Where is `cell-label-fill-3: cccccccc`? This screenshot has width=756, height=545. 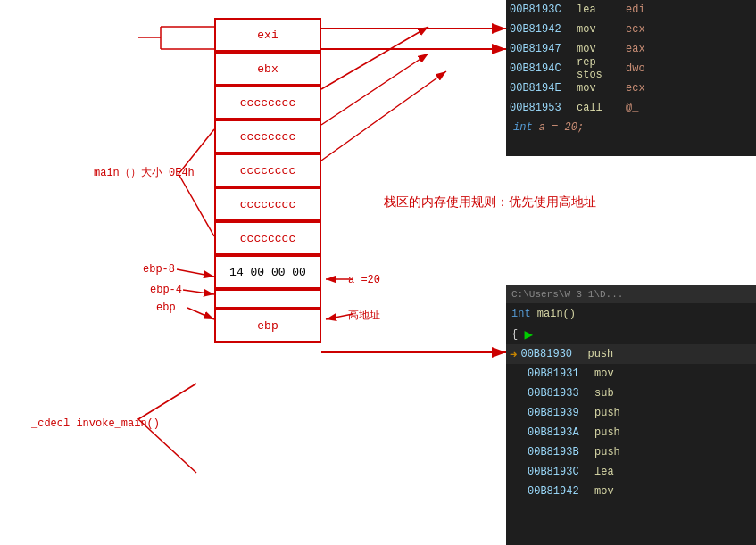
cell-label-fill-3: cccccccc is located at coordinates (268, 171).